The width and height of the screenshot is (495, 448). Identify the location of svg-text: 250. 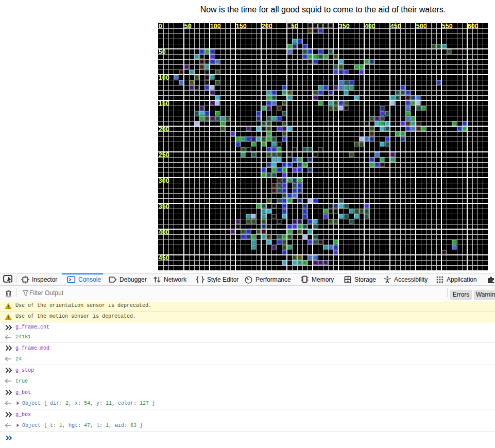
(164, 155).